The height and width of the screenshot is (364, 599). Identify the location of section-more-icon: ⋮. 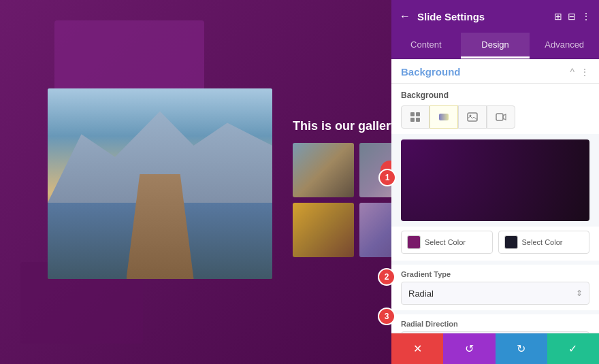
(585, 72).